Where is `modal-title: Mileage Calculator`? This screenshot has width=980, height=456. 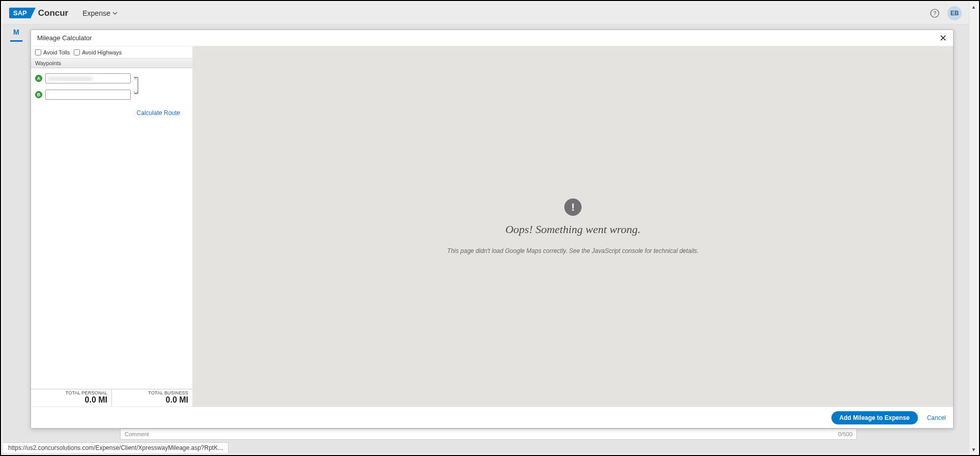
modal-title: Mileage Calculator is located at coordinates (65, 38).